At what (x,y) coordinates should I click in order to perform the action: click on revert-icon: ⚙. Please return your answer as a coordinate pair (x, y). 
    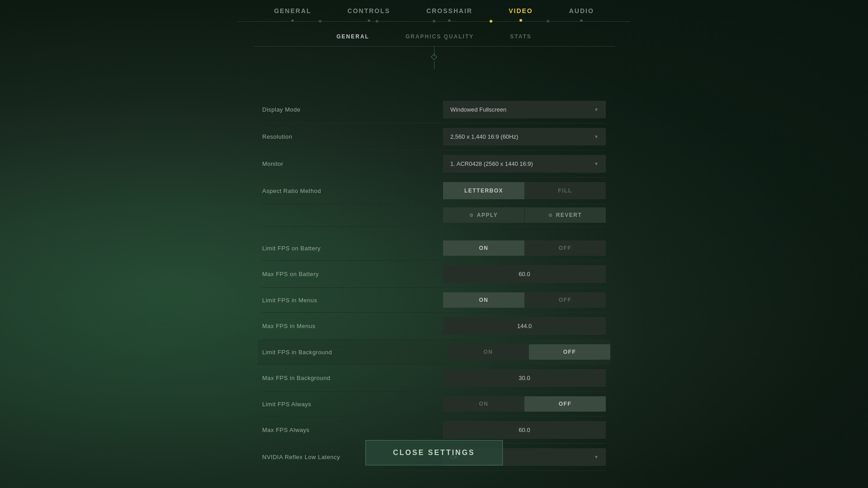
    Looking at the image, I should click on (551, 215).